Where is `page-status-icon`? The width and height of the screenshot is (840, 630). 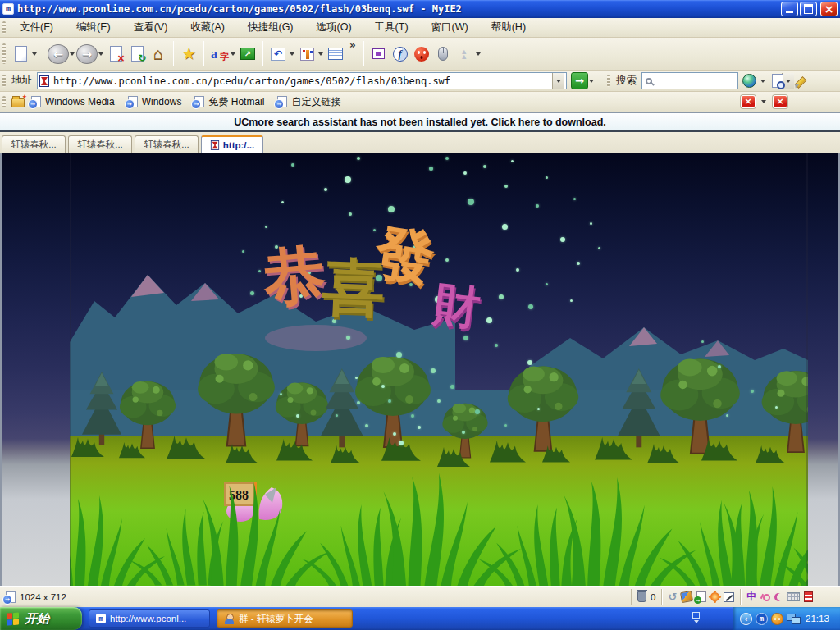
page-status-icon is located at coordinates (11, 597).